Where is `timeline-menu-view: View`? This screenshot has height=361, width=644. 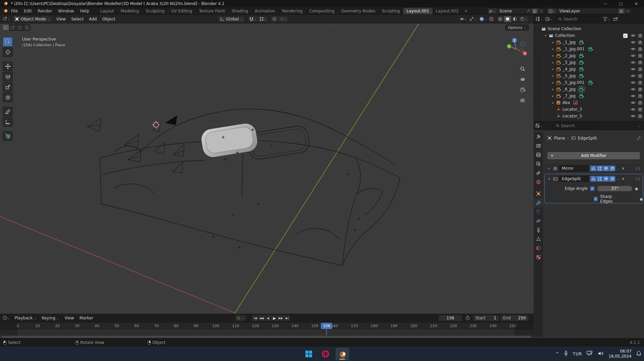
timeline-menu-view: View is located at coordinates (69, 318).